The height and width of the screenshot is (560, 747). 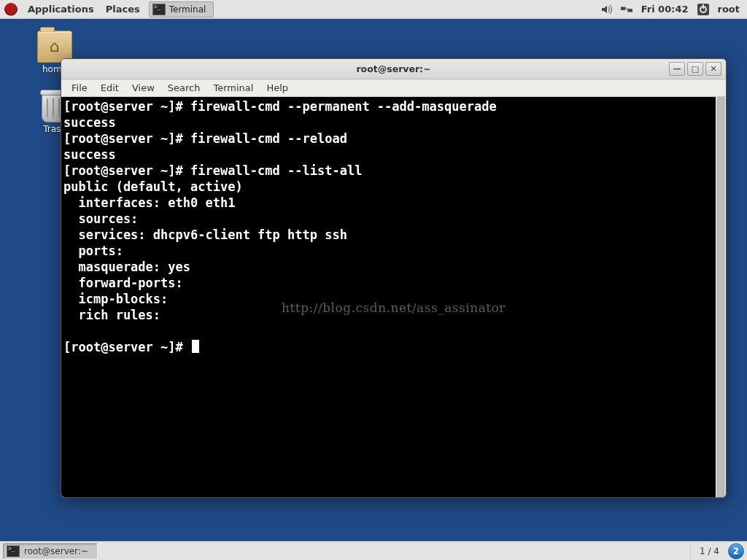 What do you see at coordinates (674, 9) in the screenshot?
I see `system-tray: Fri 00:42 root` at bounding box center [674, 9].